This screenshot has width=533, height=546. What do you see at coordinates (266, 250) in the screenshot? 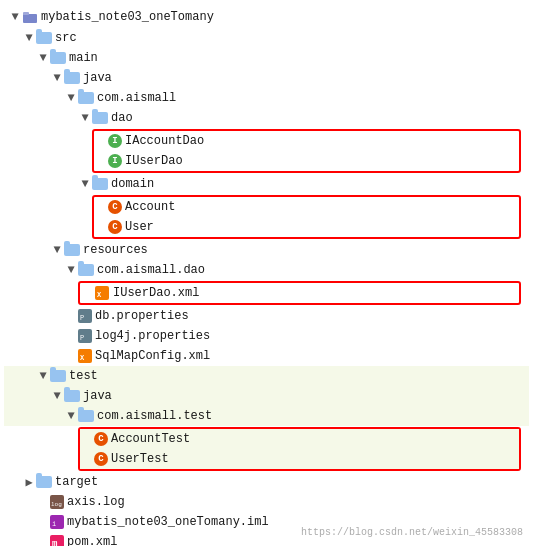
I see `resources-node: ▼ resources` at bounding box center [266, 250].